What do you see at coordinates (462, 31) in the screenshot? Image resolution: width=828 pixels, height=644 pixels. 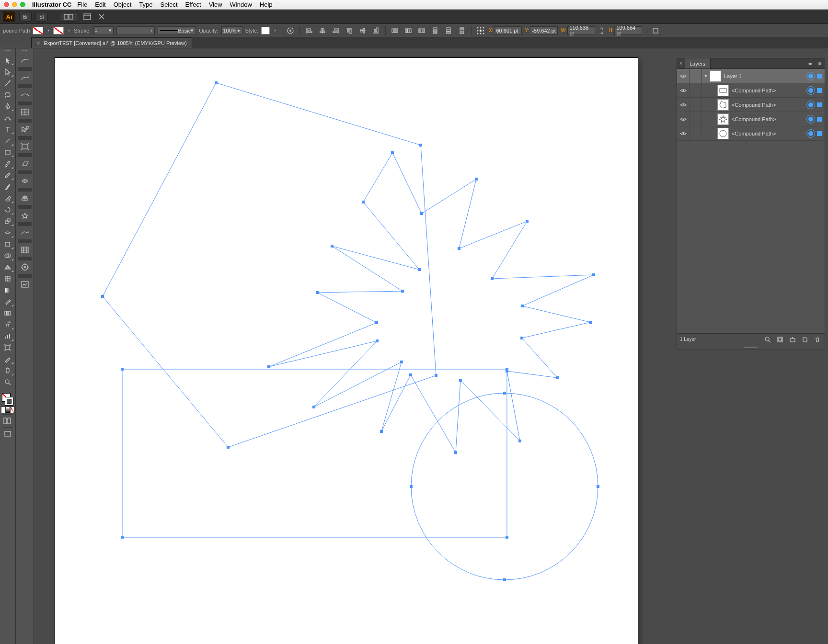 I see `distribute-bottom-icon` at bounding box center [462, 31].